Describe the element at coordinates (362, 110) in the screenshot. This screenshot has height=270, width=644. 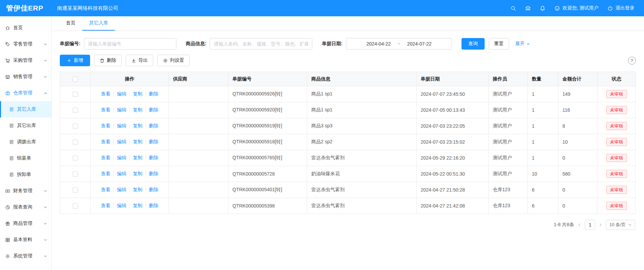
I see `cell-product: 商品1 sp1` at that location.